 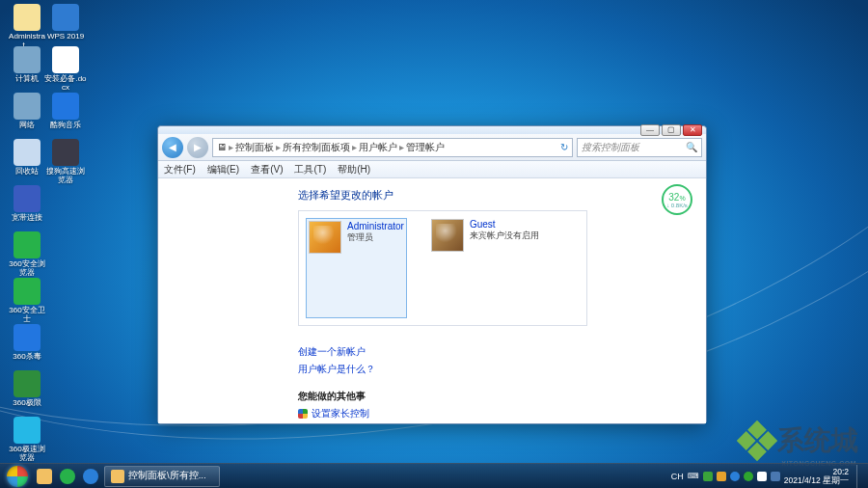 I want to click on menu-edit: 编辑(E), so click(x=224, y=170).